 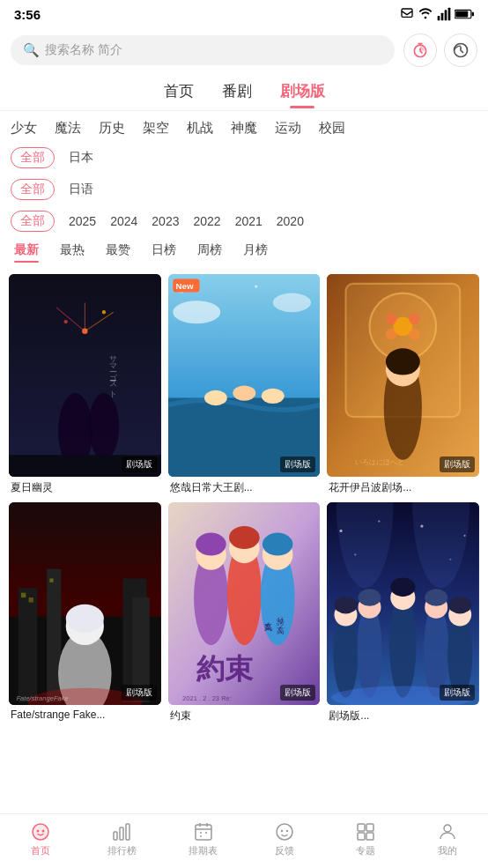 What do you see at coordinates (244, 221) in the screenshot?
I see `year-filter-row: 全部 2025 2024 2023 2022 2021 2020` at bounding box center [244, 221].